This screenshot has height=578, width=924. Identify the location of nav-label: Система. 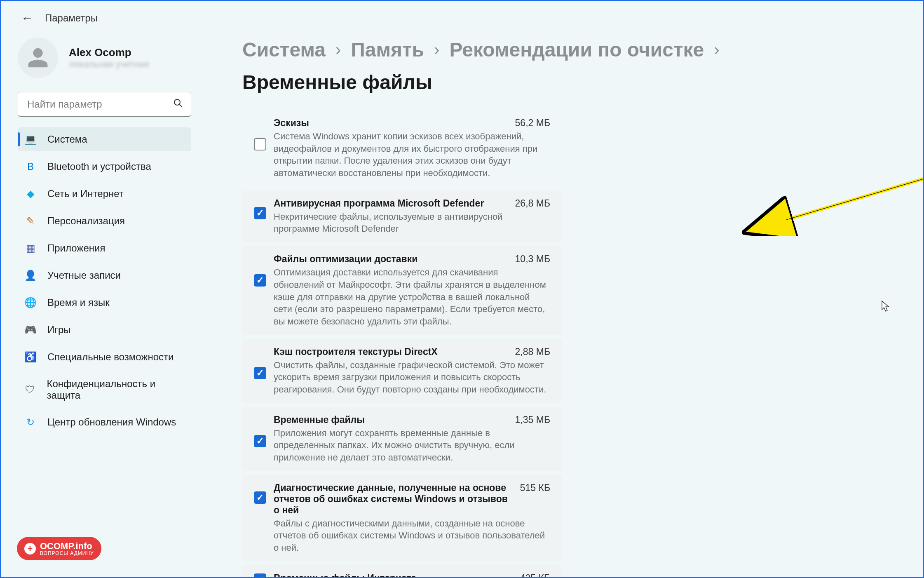
(68, 139).